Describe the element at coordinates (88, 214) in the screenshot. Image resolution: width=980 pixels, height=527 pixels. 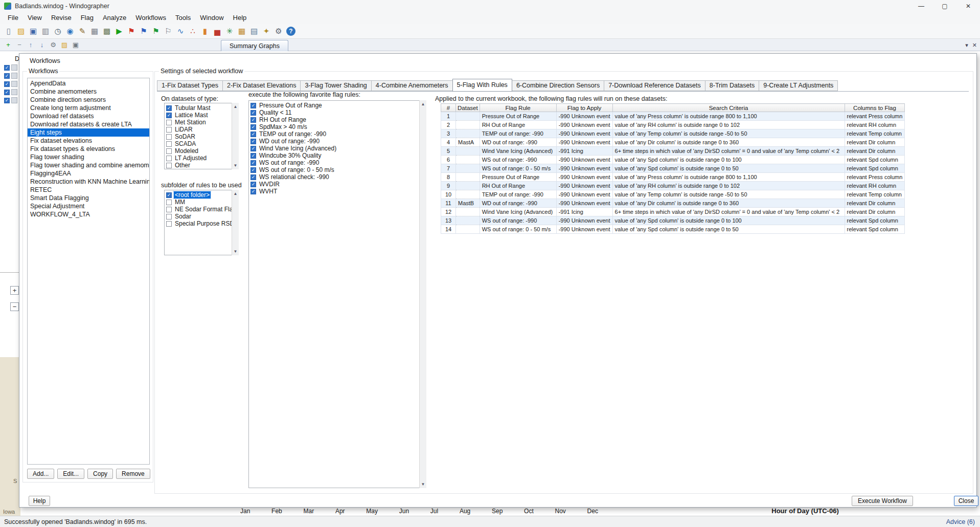
I see `workflow-list-item: WORKFLOW_4_LTA` at that location.